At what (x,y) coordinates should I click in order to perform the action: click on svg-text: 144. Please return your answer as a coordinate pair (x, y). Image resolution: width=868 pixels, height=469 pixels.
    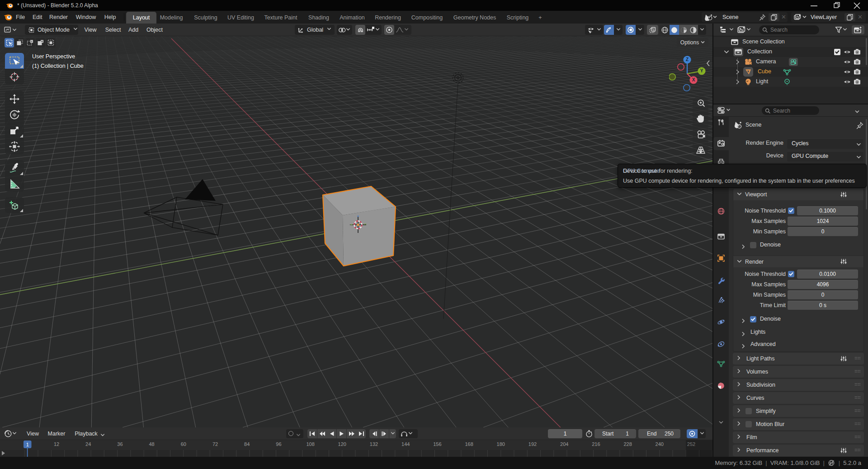
    Looking at the image, I should click on (406, 444).